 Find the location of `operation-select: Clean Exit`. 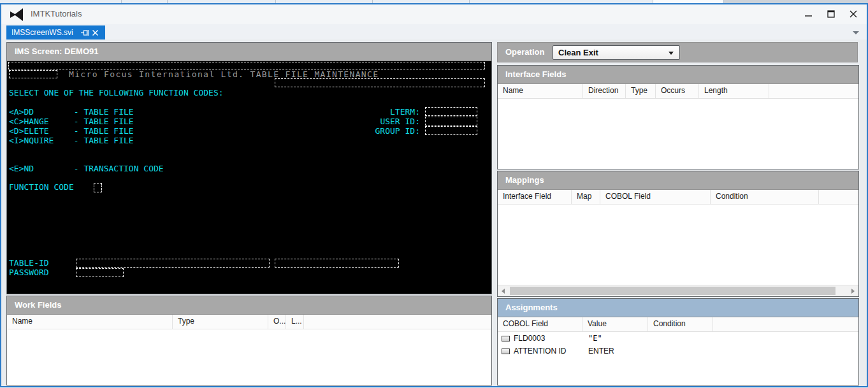

operation-select: Clean Exit is located at coordinates (616, 52).